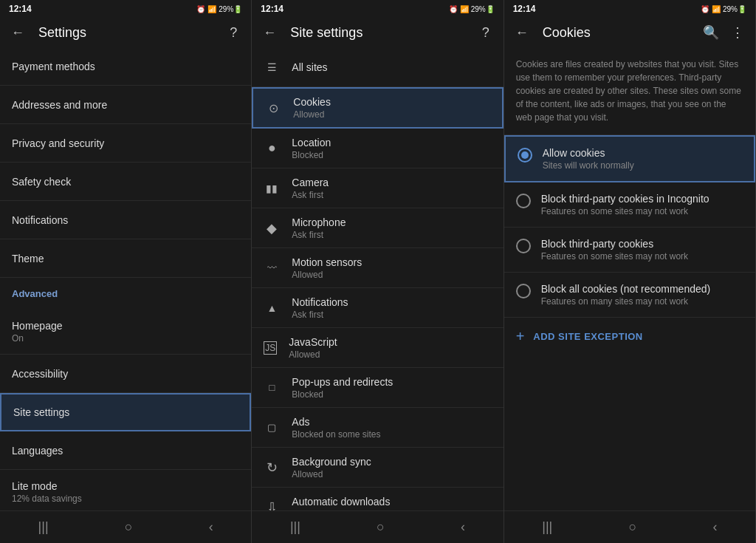 The width and height of the screenshot is (756, 543). What do you see at coordinates (270, 348) in the screenshot?
I see `javascript-icon: JS` at bounding box center [270, 348].